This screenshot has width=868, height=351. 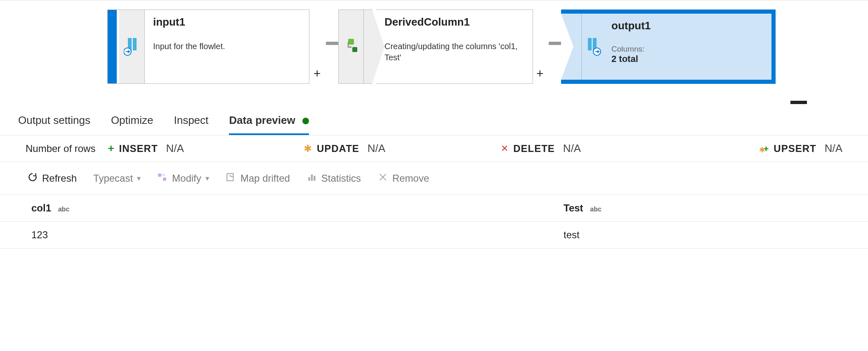 What do you see at coordinates (191, 125) in the screenshot?
I see `tab-inspect: Inspect` at bounding box center [191, 125].